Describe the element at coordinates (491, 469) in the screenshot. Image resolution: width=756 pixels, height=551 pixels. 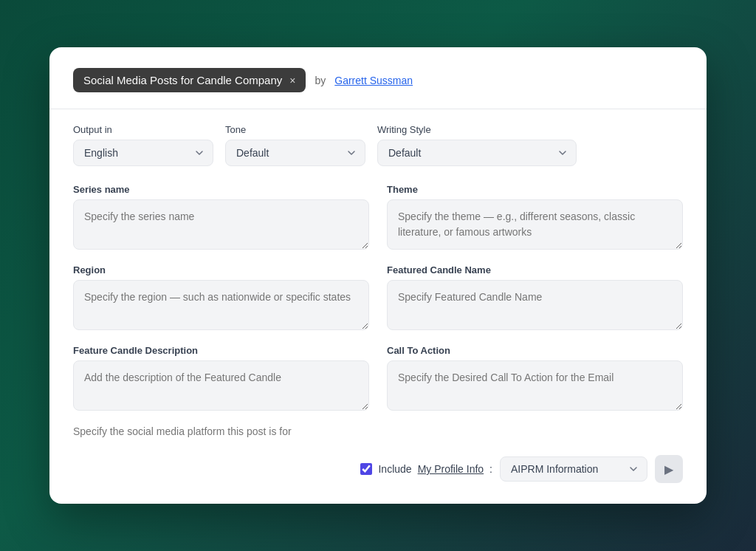
I see `colon: :` at that location.